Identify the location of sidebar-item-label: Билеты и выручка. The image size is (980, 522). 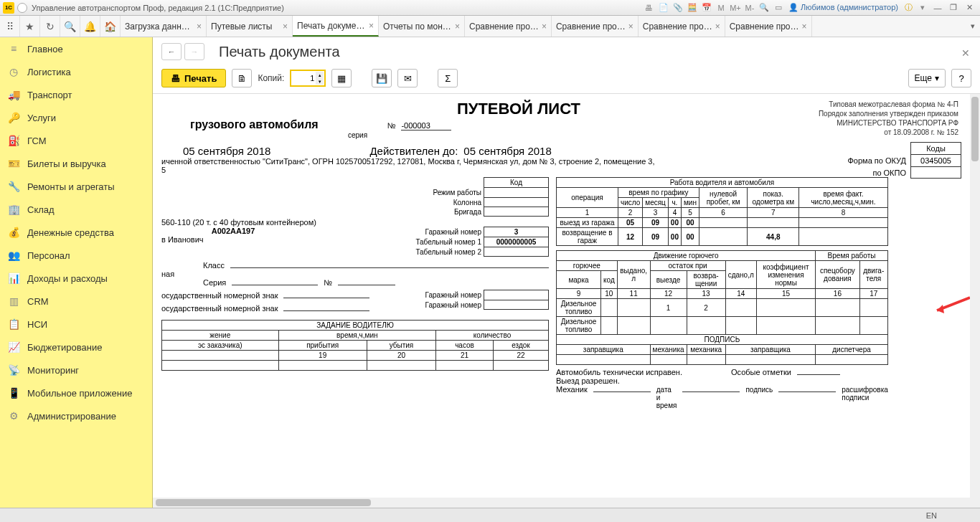
(67, 163).